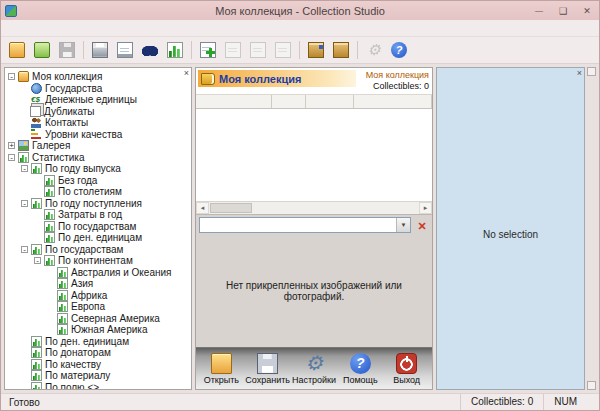 This screenshot has width=600, height=411. I want to click on save-button, so click(67, 50).